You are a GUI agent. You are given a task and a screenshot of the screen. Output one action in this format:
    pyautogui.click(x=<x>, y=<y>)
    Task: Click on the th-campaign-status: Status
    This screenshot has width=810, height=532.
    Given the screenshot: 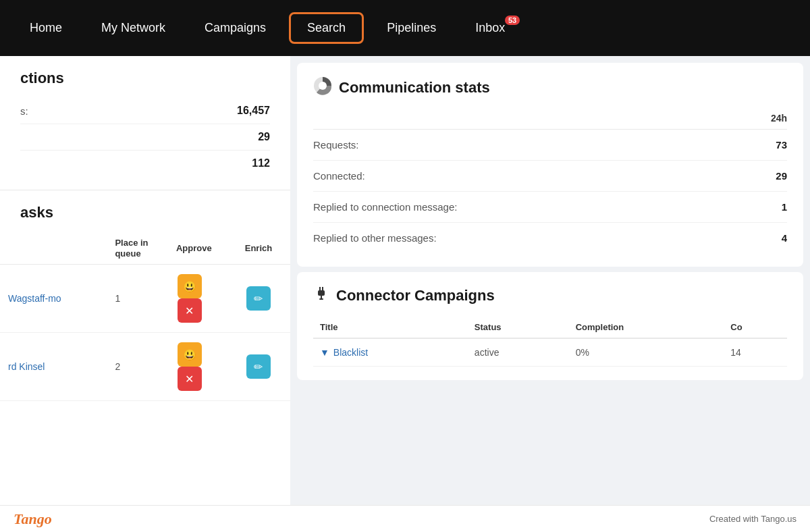 What is the action you would take?
    pyautogui.click(x=518, y=327)
    